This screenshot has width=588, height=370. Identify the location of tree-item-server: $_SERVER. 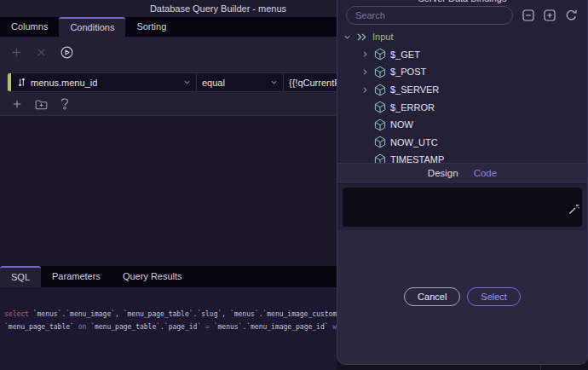
(462, 90).